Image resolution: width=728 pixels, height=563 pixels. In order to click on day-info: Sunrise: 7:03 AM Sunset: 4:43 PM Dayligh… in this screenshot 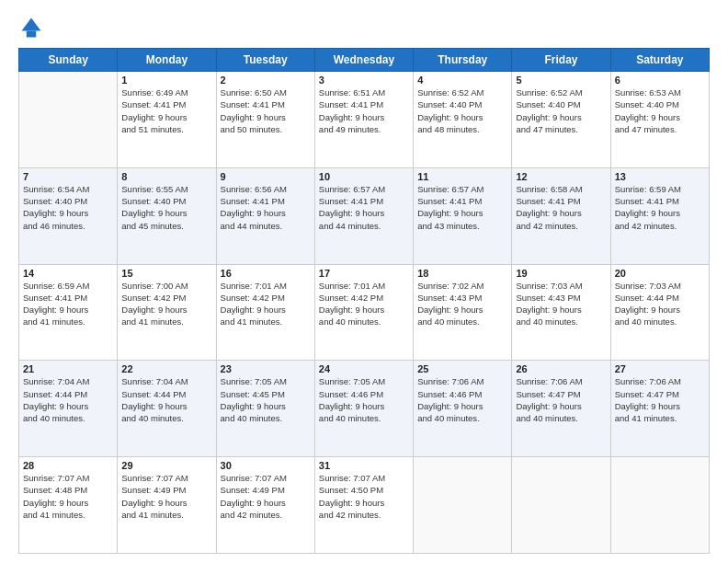, I will do `click(561, 304)`.